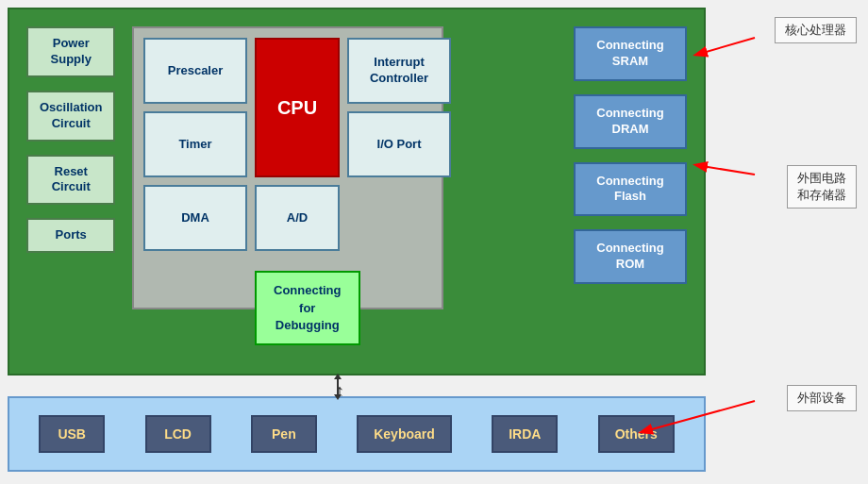 Image resolution: width=868 pixels, height=484 pixels. What do you see at coordinates (636, 434) in the screenshot?
I see `others-device: Others` at bounding box center [636, 434].